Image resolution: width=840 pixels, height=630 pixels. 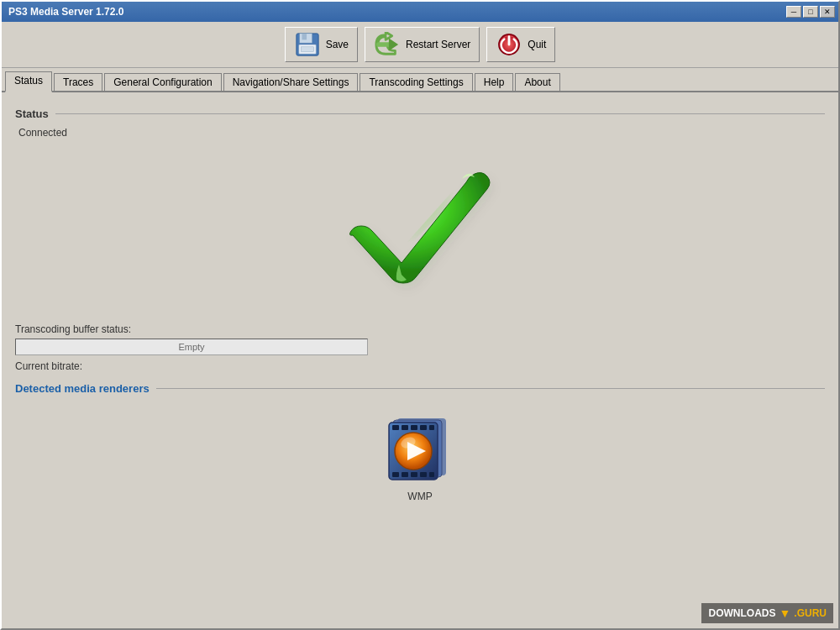 What do you see at coordinates (64, 12) in the screenshot?
I see `window-title: PS3 Media Server 1.72.0` at bounding box center [64, 12].